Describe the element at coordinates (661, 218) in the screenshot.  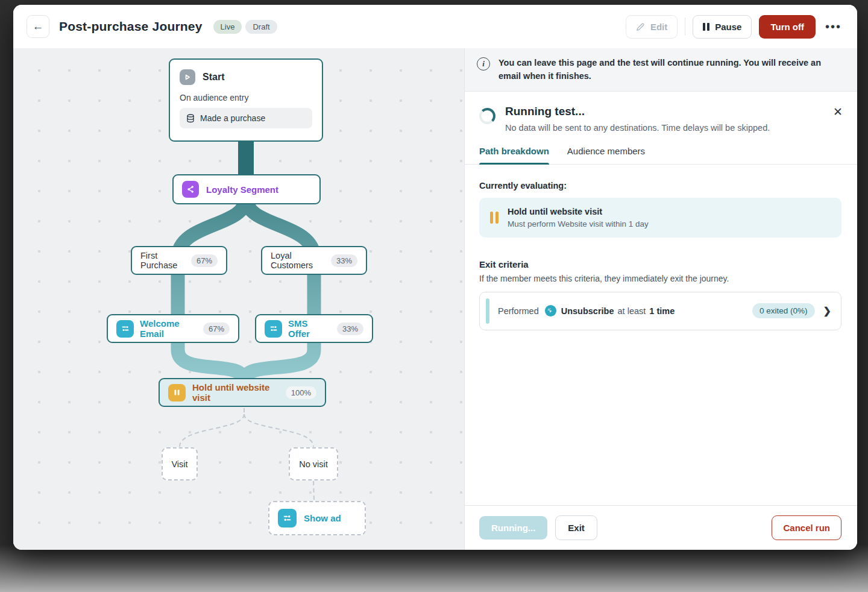
I see `currently-evaluating-card: Hold until website visit Must perform We…` at that location.